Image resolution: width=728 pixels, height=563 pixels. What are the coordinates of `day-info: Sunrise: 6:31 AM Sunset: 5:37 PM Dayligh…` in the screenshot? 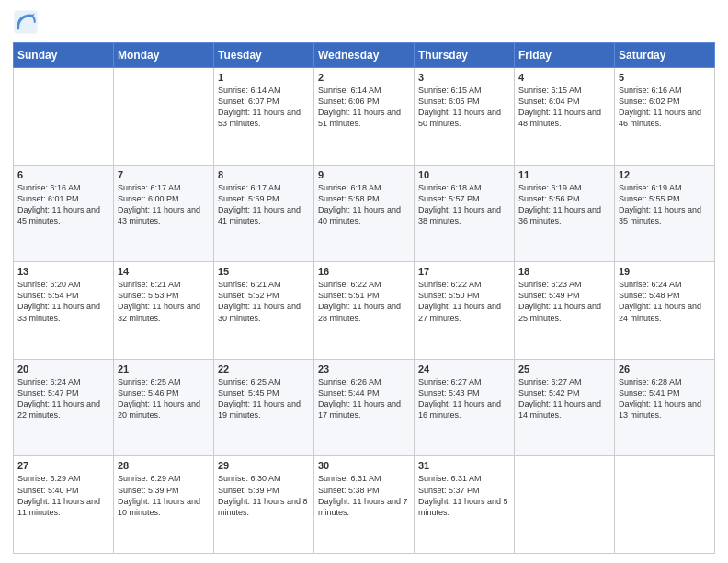 It's located at (464, 495).